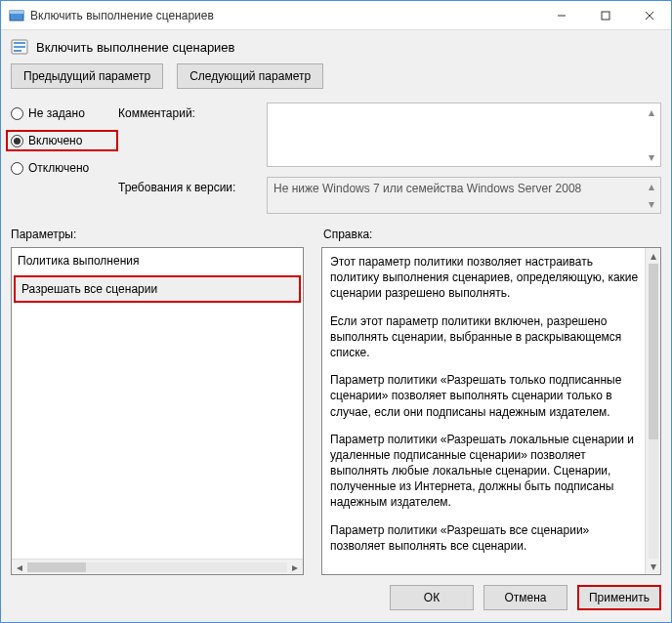 The image size is (672, 623). Describe the element at coordinates (619, 598) in the screenshot. I see `apply-button: Применить` at that location.